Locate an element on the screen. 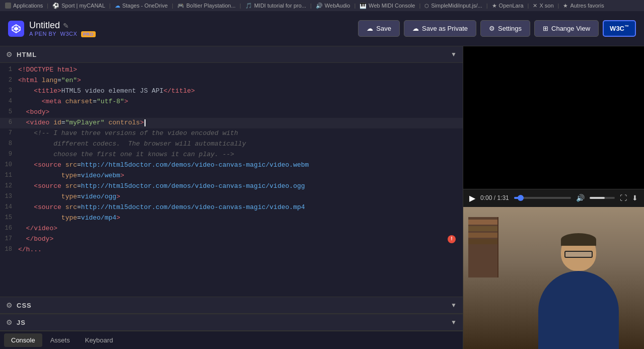 Image resolution: width=644 pixels, height=349 pixels. simplemidi-icon: ⬡ is located at coordinates (427, 6).